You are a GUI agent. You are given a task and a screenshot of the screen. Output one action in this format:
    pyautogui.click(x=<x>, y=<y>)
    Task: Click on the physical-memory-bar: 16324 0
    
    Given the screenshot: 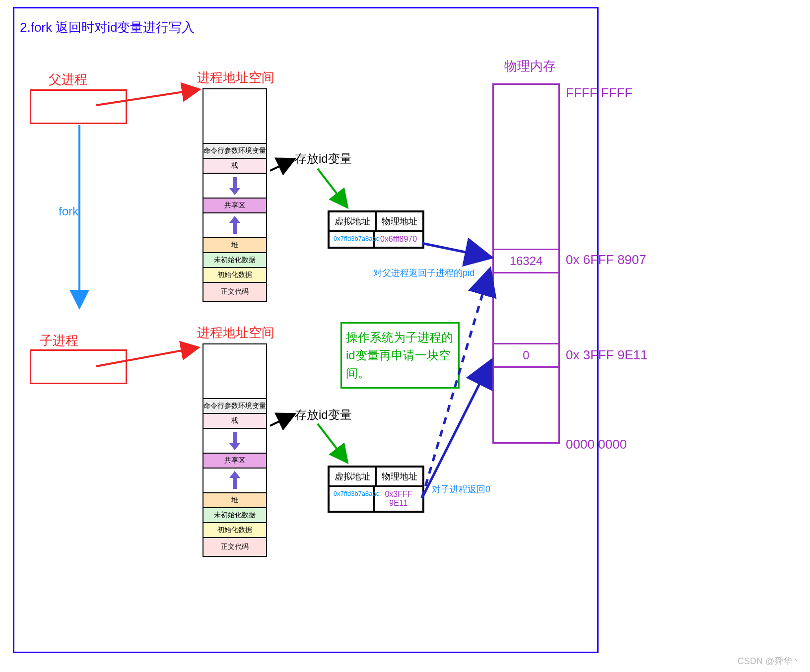 What is the action you would take?
    pyautogui.click(x=526, y=264)
    